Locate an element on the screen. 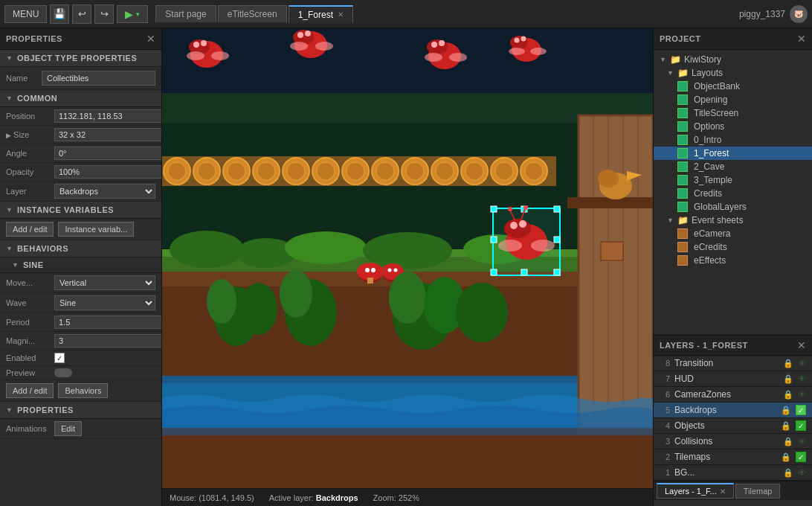 Image resolution: width=812 pixels, height=506 pixels. layers-panel-header: LAYERS - 1_FOREST ✕ is located at coordinates (733, 345).